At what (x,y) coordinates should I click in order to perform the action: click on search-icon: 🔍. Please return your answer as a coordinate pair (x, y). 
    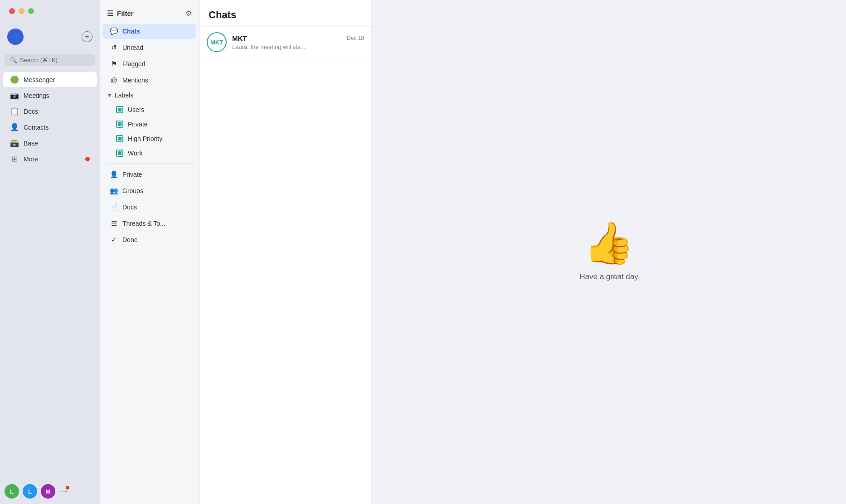
    Looking at the image, I should click on (14, 60).